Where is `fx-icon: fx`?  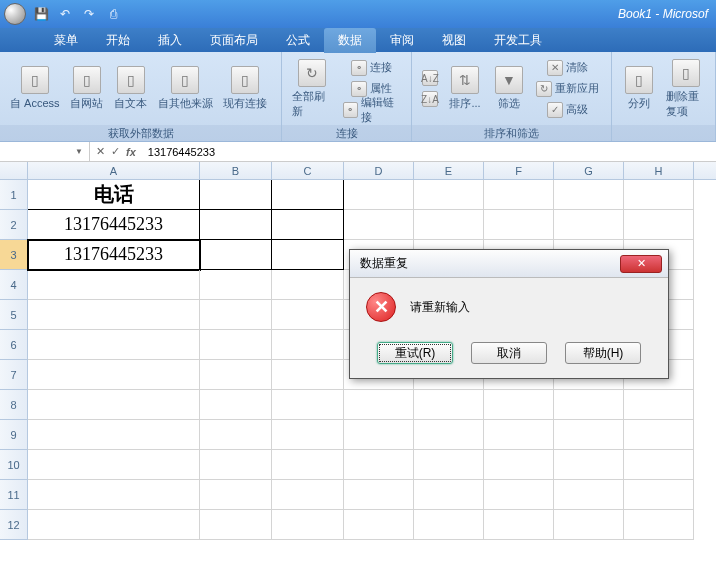 fx-icon: fx is located at coordinates (131, 152).